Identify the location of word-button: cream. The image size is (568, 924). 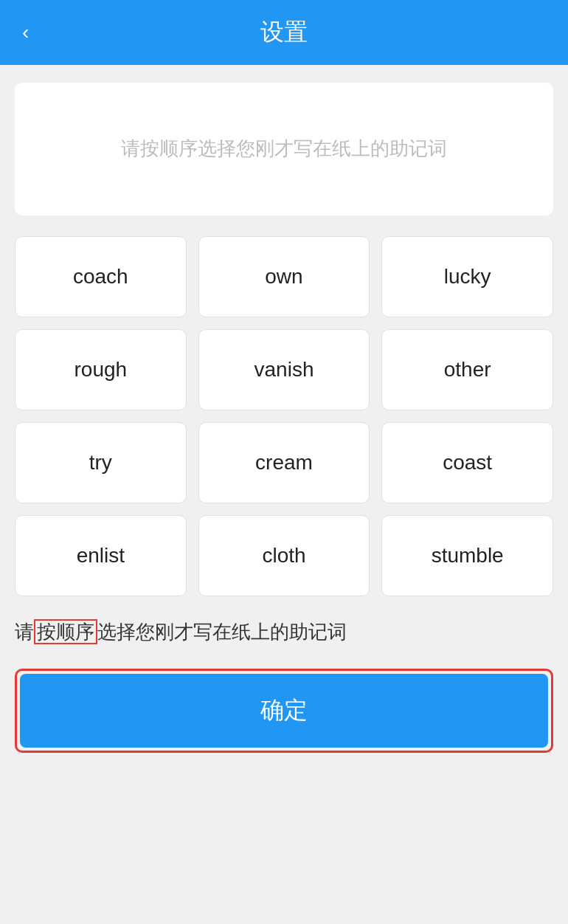
(285, 463).